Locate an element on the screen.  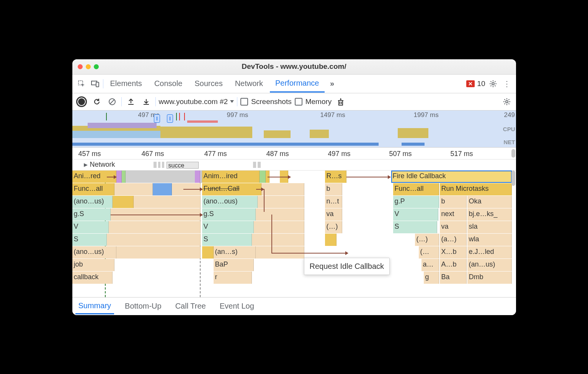
collect-garbage-icon is located at coordinates (341, 102).